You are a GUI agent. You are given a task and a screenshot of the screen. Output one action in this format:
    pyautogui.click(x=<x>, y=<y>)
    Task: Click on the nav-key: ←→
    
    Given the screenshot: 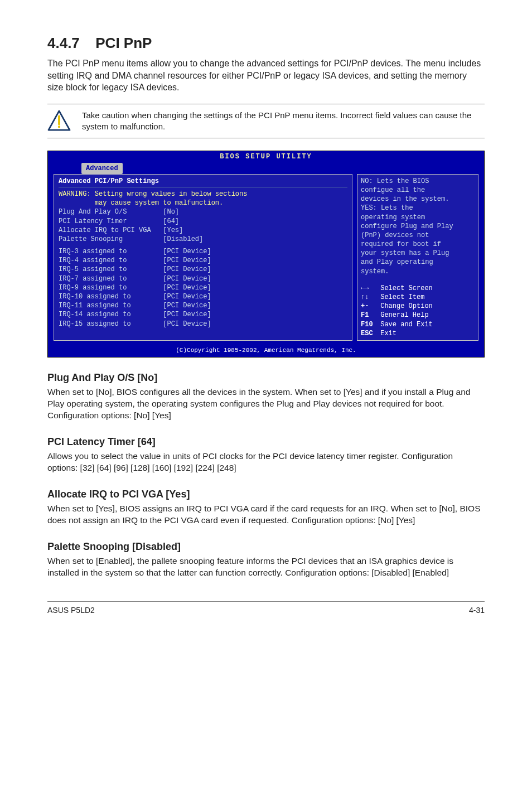 What is the action you would take?
    pyautogui.click(x=369, y=288)
    